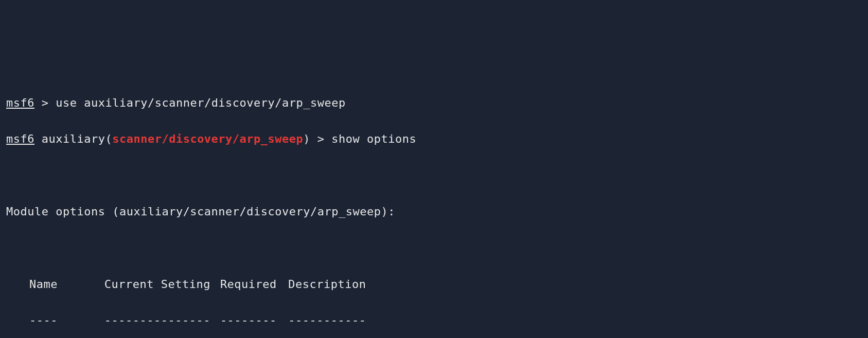  What do you see at coordinates (67, 284) in the screenshot?
I see `header-name: Name` at bounding box center [67, 284].